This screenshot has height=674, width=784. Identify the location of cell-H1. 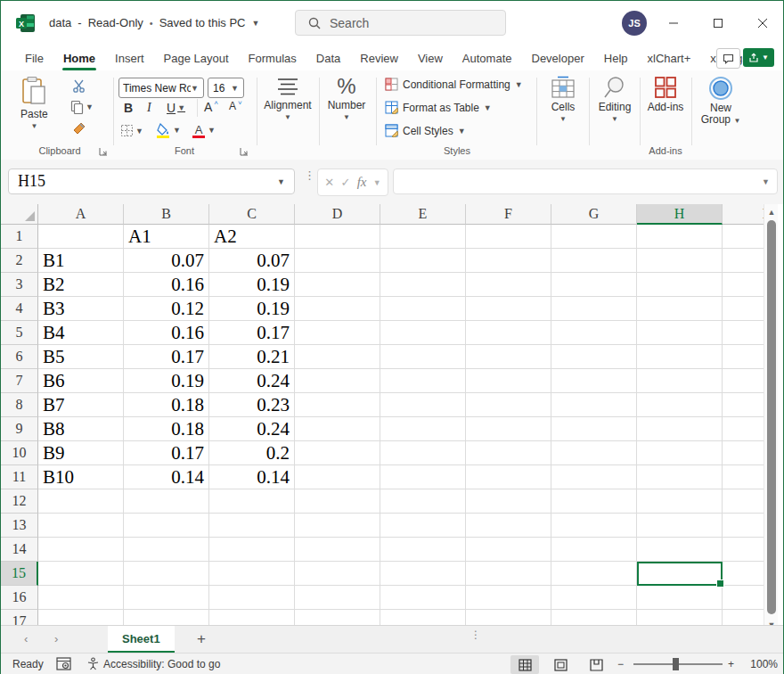
(680, 237).